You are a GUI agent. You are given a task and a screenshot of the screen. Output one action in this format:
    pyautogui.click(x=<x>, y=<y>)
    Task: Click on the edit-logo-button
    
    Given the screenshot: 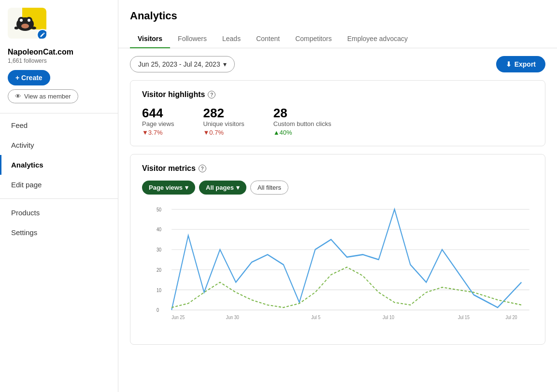 What is the action you would take?
    pyautogui.click(x=42, y=34)
    